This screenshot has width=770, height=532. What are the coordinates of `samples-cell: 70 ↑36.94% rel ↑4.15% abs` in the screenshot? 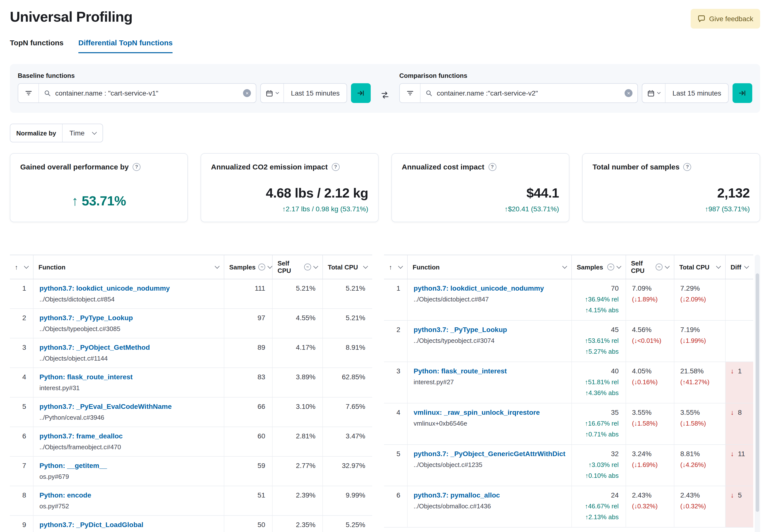 It's located at (599, 300).